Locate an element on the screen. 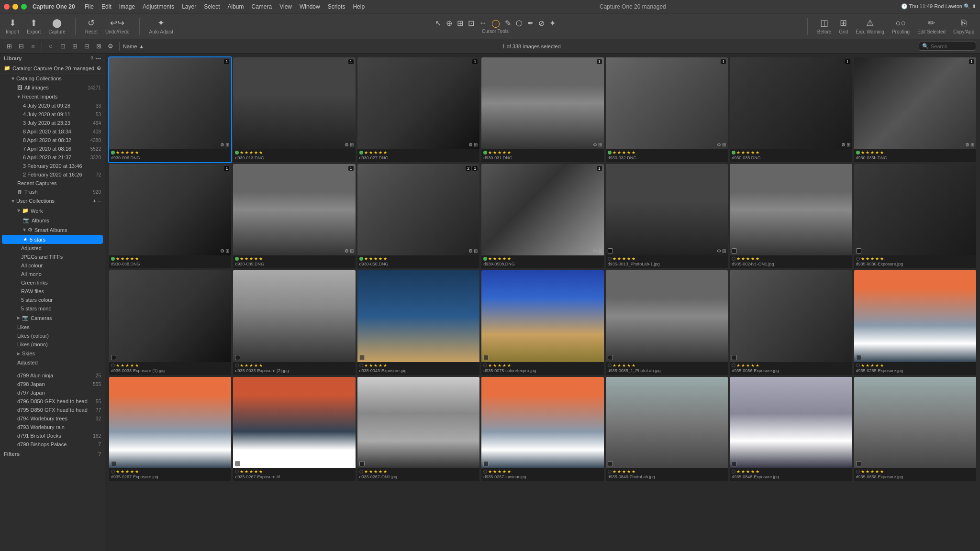 Image resolution: width=980 pixels, height=551 pixels. view-icon-2: ⊟ is located at coordinates (21, 46).